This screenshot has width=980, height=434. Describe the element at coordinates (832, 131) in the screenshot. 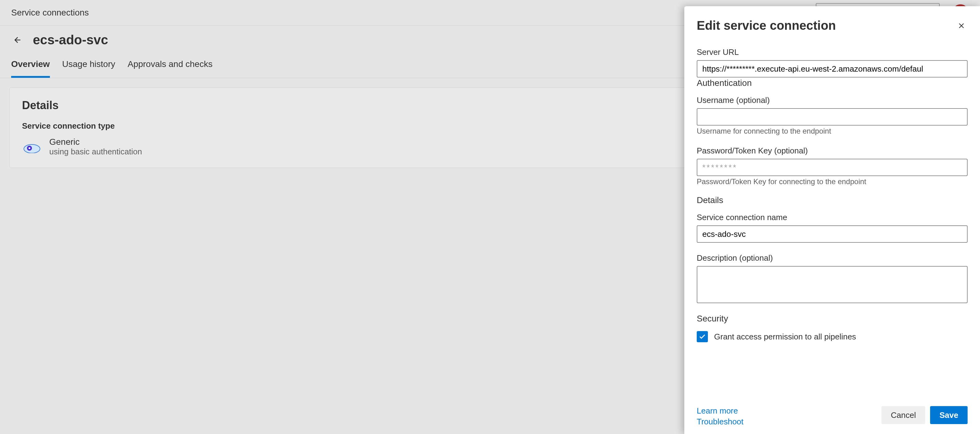

I see `username-hint: Username for connecting to the endpoint` at that location.